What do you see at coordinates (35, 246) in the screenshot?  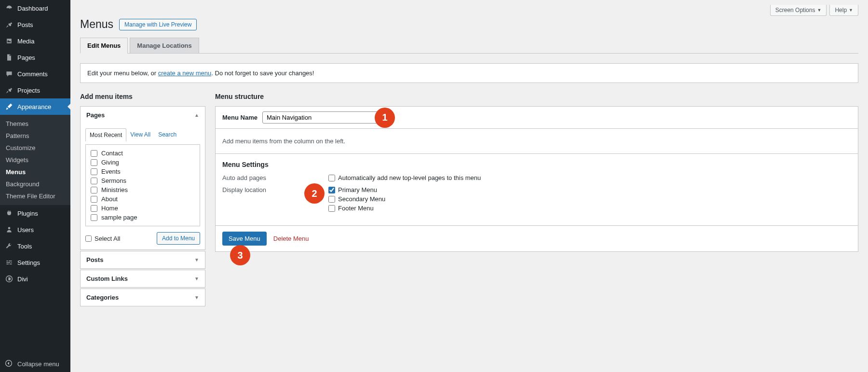 I see `sidebar-item-tools: Tools` at bounding box center [35, 246].